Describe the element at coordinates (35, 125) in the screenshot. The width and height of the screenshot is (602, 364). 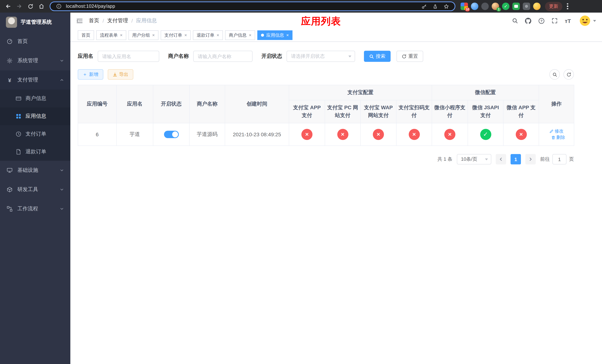
I see `payment-submenu: 商户信息 应用信息 支付订单 退款订单` at that location.